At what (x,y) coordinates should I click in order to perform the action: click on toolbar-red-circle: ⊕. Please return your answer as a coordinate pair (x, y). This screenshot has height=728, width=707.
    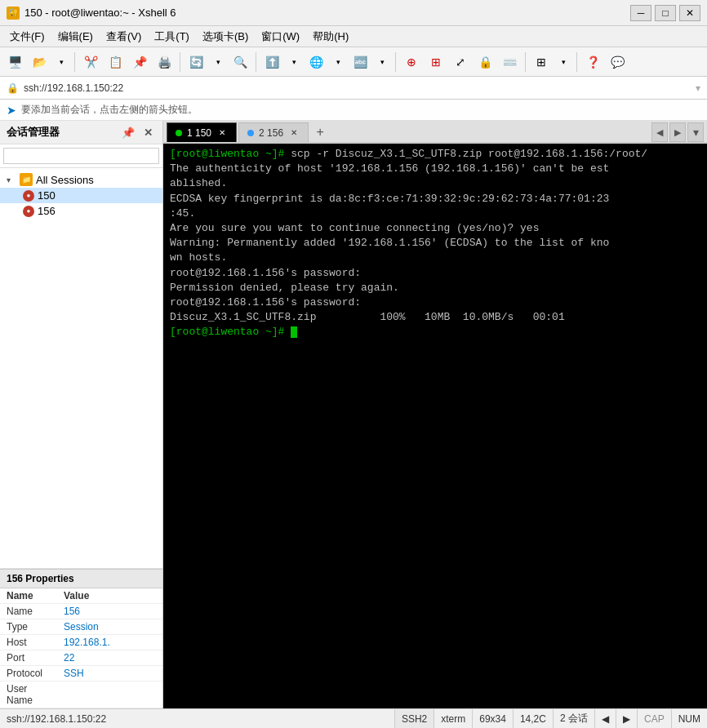
    Looking at the image, I should click on (411, 62).